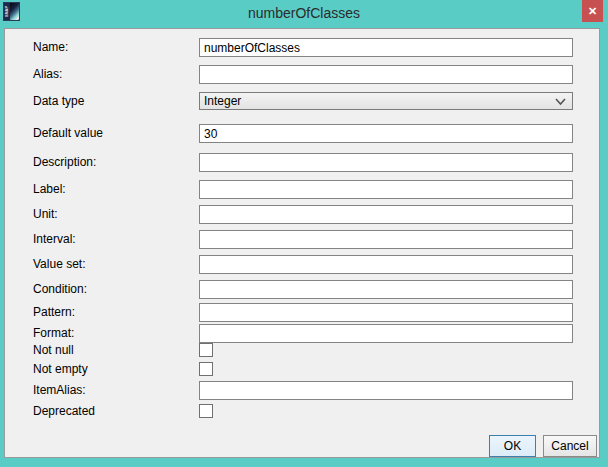 The image size is (608, 467). Describe the element at coordinates (592, 12) in the screenshot. I see `close-icon: ✕` at that location.